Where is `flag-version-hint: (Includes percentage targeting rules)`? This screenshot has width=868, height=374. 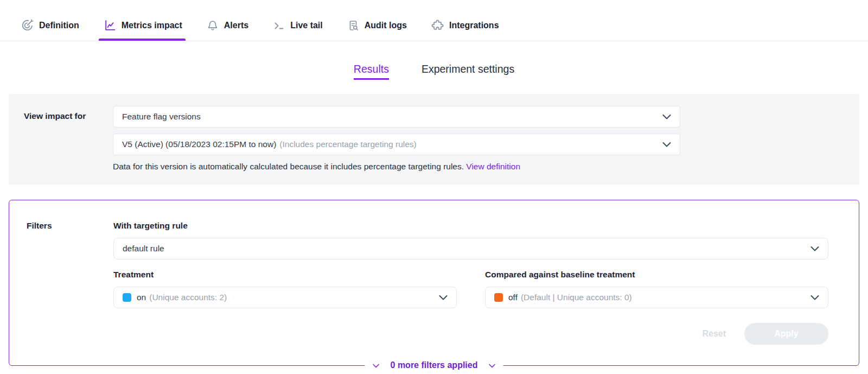
flag-version-hint: (Includes percentage targeting rules) is located at coordinates (348, 144).